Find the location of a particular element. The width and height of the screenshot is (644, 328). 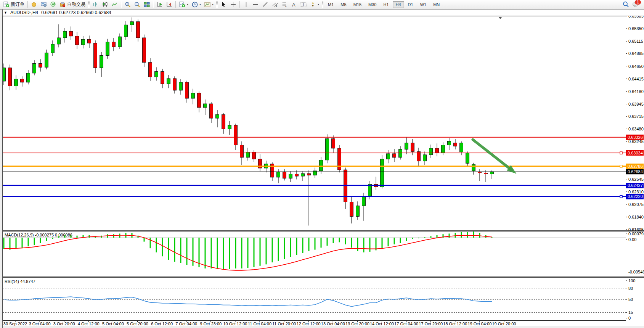

svg-text: 15 is located at coordinates (631, 312).